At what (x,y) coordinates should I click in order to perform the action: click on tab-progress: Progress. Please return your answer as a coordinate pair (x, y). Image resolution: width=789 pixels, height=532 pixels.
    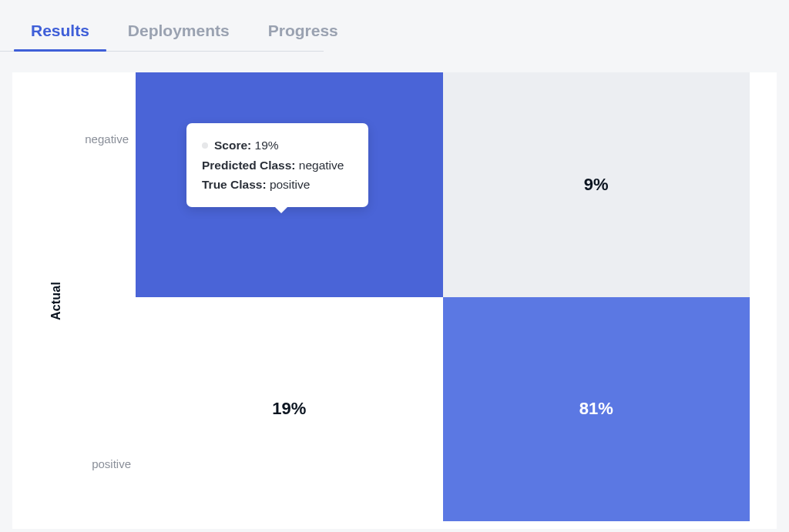
    Looking at the image, I should click on (304, 36).